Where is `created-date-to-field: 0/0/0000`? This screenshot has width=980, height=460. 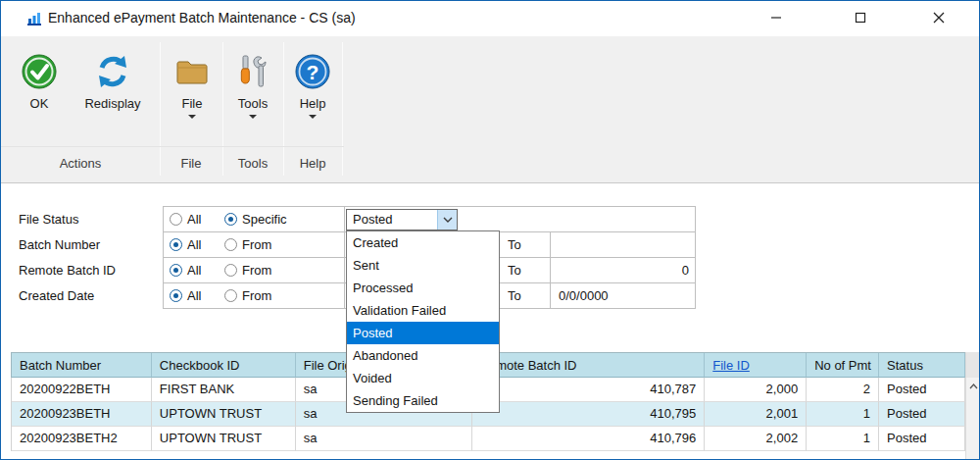
created-date-to-field: 0/0/0000 is located at coordinates (623, 296).